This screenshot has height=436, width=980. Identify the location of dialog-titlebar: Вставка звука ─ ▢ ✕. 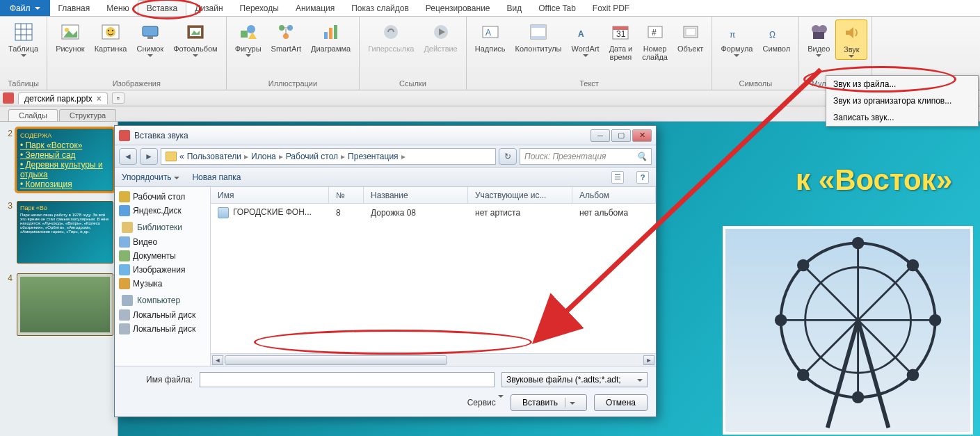
(385, 136).